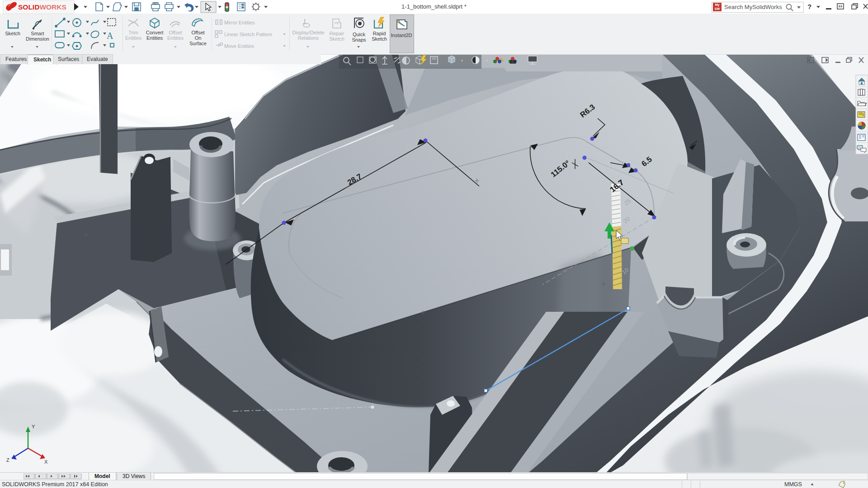 The width and height of the screenshot is (868, 488). Describe the element at coordinates (8, 460) in the screenshot. I see `svg-text: Z` at that location.